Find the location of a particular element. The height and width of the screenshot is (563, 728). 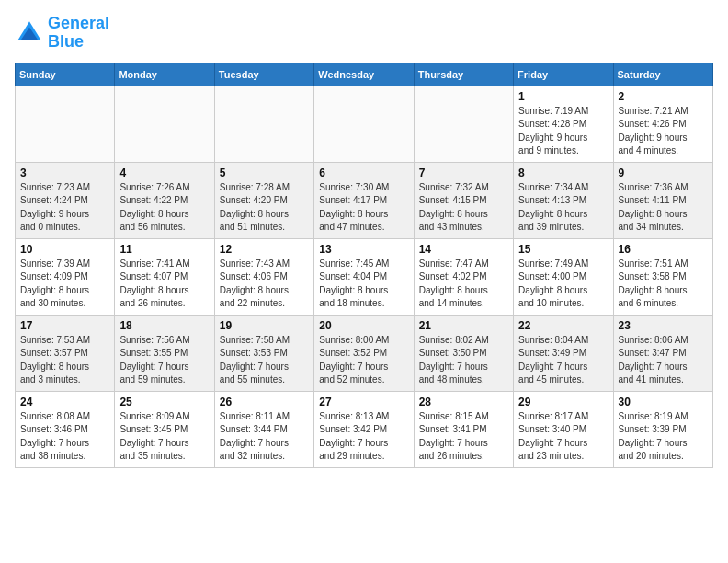

day-info: Sunrise: 7:19 AM Sunset: 4:28 PM Dayligh… is located at coordinates (563, 132).